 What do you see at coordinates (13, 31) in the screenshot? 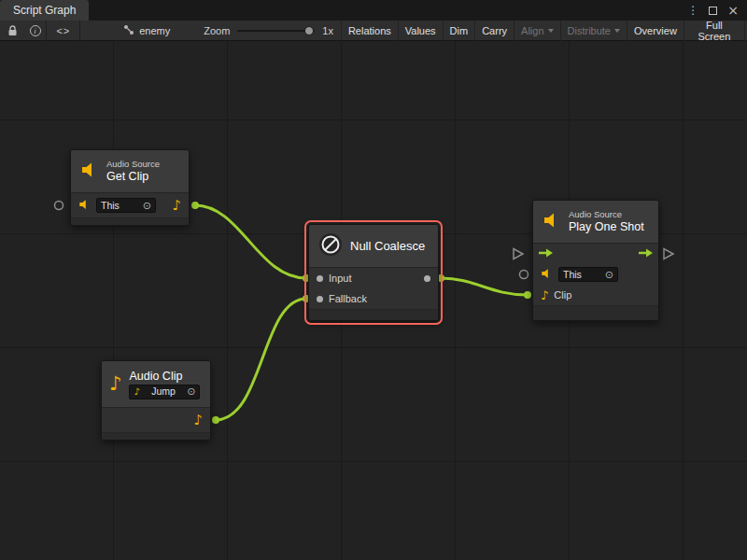
I see `lock-icon` at bounding box center [13, 31].